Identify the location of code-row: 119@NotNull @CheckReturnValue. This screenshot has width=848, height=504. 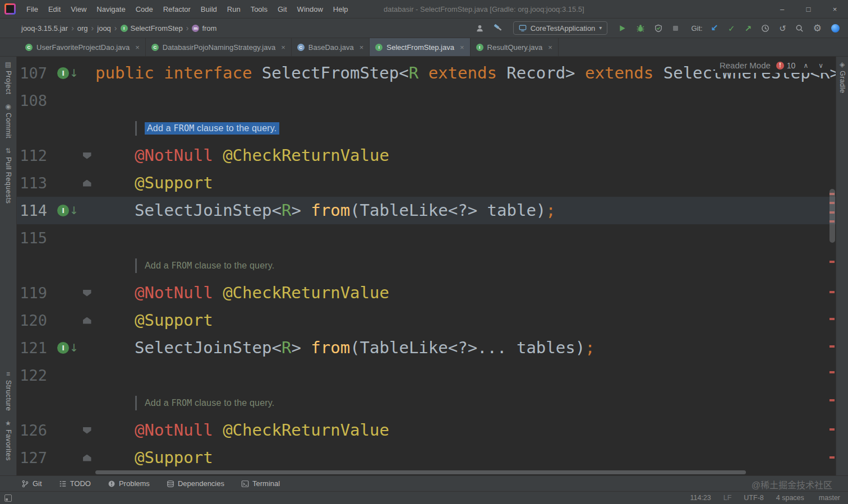
(426, 293).